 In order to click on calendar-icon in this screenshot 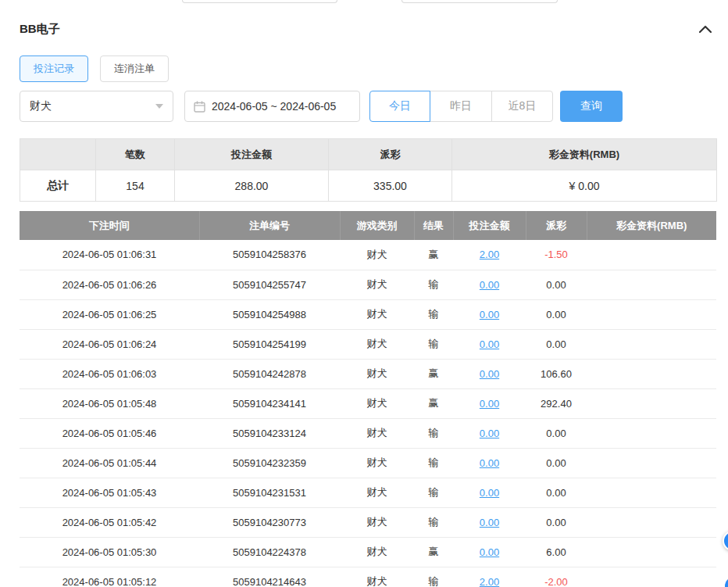, I will do `click(200, 106)`.